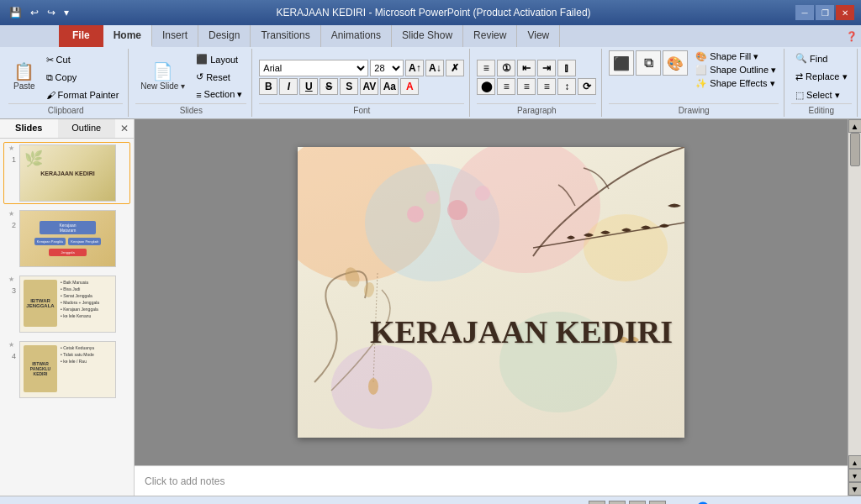 The height and width of the screenshot is (504, 861). I want to click on line-spacing-button: ↕, so click(567, 87).